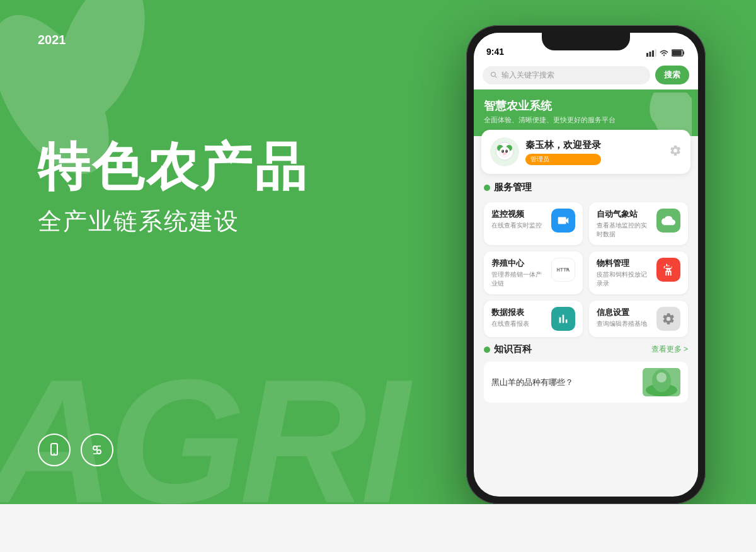  I want to click on left-content: 特色农产品 全产业链系统建设, so click(173, 188).